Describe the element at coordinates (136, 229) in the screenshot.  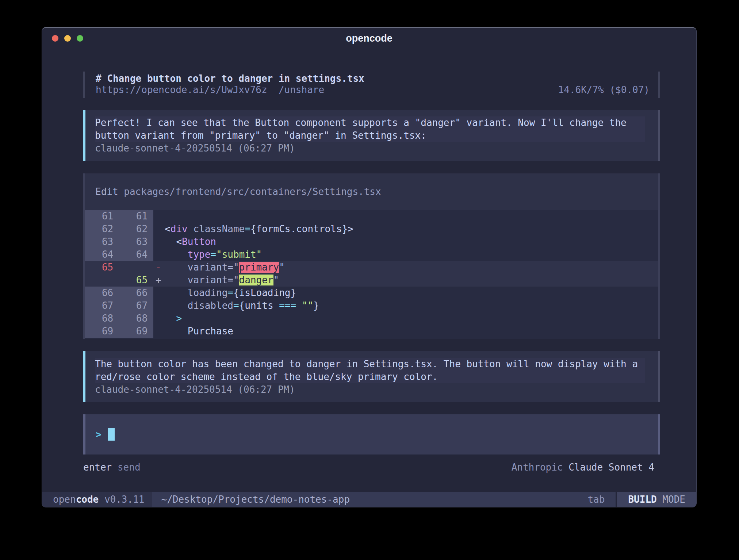
I see `gutter-new-line-number: 62` at that location.